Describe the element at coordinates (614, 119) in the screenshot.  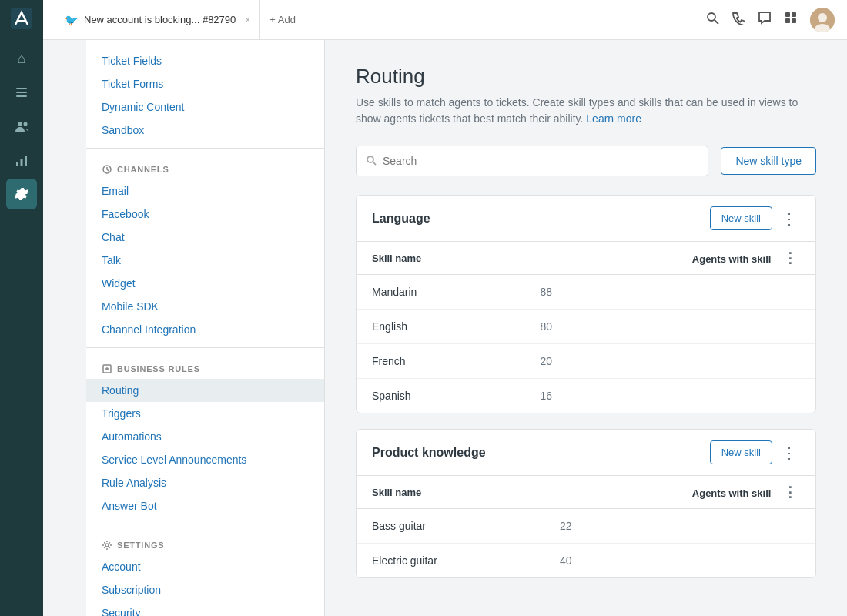
I see `learn-more-link: Learn more` at that location.